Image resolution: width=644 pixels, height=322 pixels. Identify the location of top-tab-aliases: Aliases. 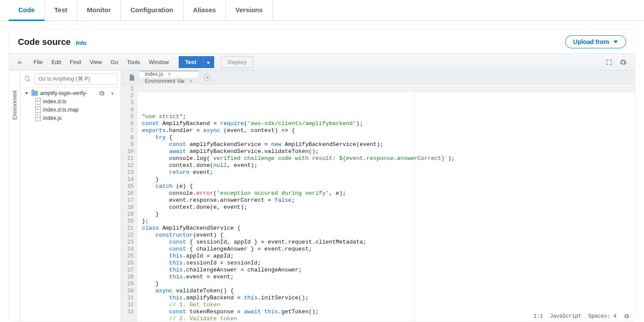
(205, 10).